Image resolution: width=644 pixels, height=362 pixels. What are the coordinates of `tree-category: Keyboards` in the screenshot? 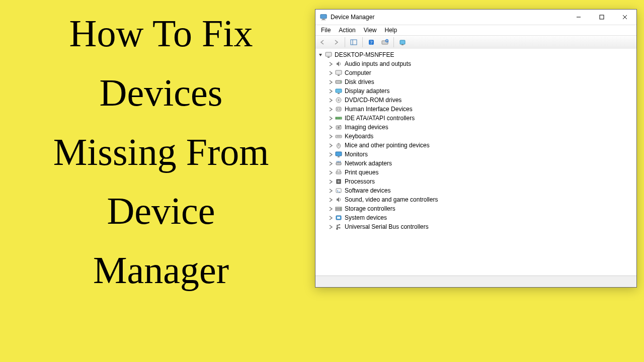 It's located at (476, 136).